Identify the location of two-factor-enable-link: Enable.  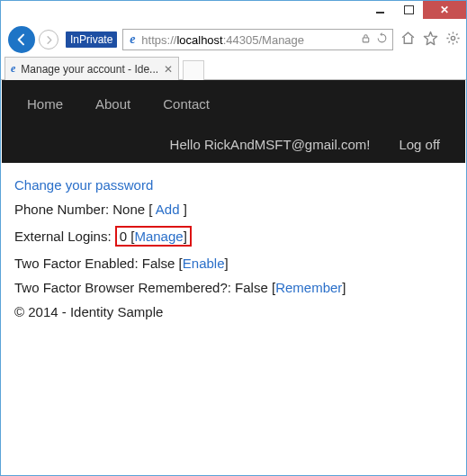
(203, 263).